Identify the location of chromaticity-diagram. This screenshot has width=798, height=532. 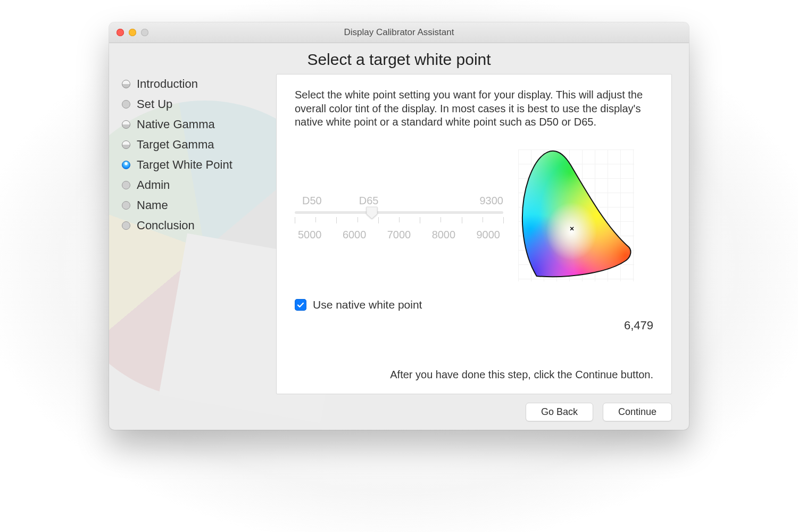
(576, 215).